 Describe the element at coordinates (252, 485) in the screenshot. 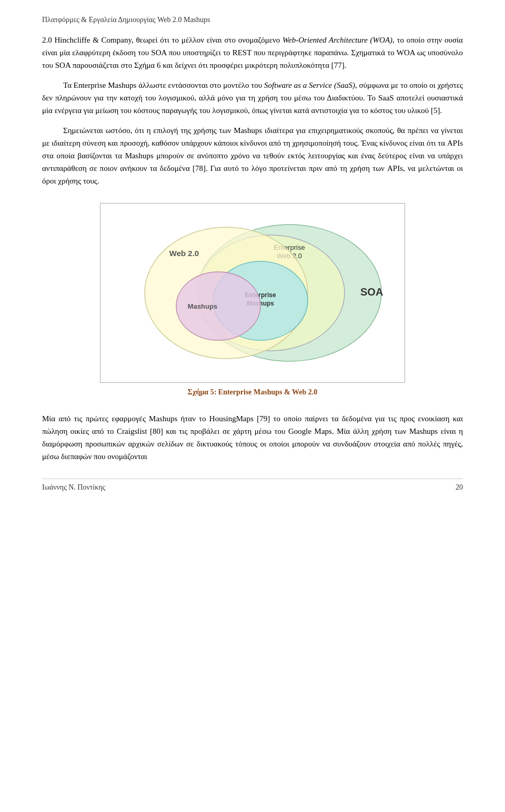

I see `page-footer: Ιωάννης Ν. Ποντίκης 20` at that location.